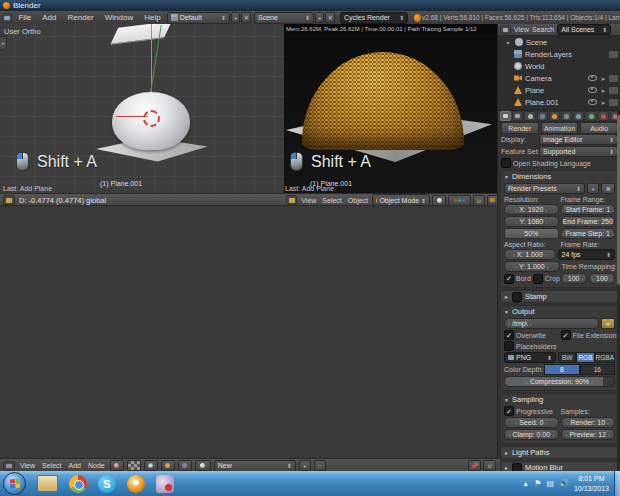  I want to click on depth-16-button: 16, so click(598, 370).